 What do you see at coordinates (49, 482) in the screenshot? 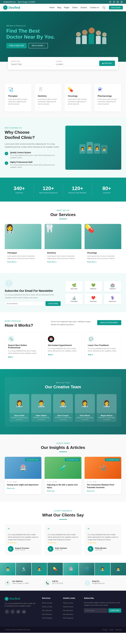
I see `blog-author-1: Dr. Ann` at bounding box center [49, 482].